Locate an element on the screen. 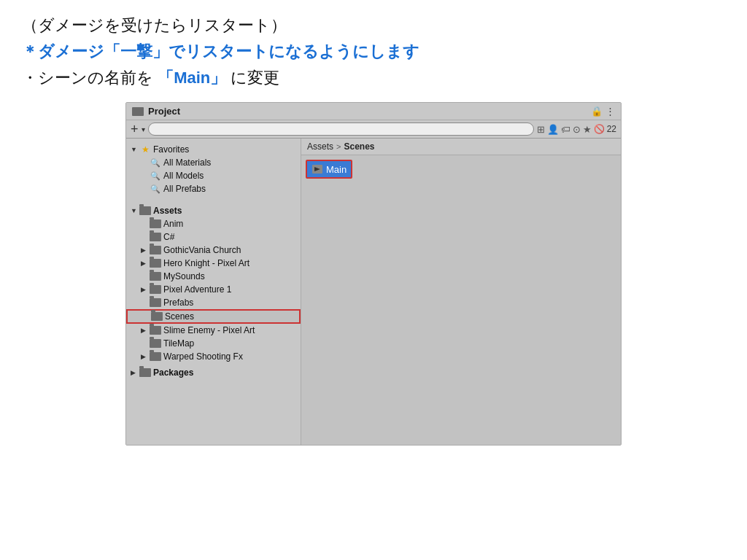  title-bar-right: 🔒 ⋮ is located at coordinates (603, 111).